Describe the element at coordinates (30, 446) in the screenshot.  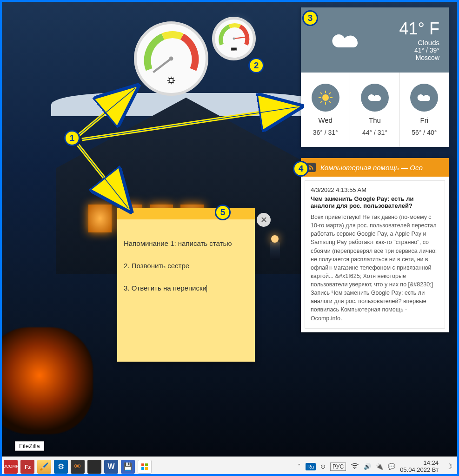
I see `desktop-icon-tooltip: FileZilla` at that location.